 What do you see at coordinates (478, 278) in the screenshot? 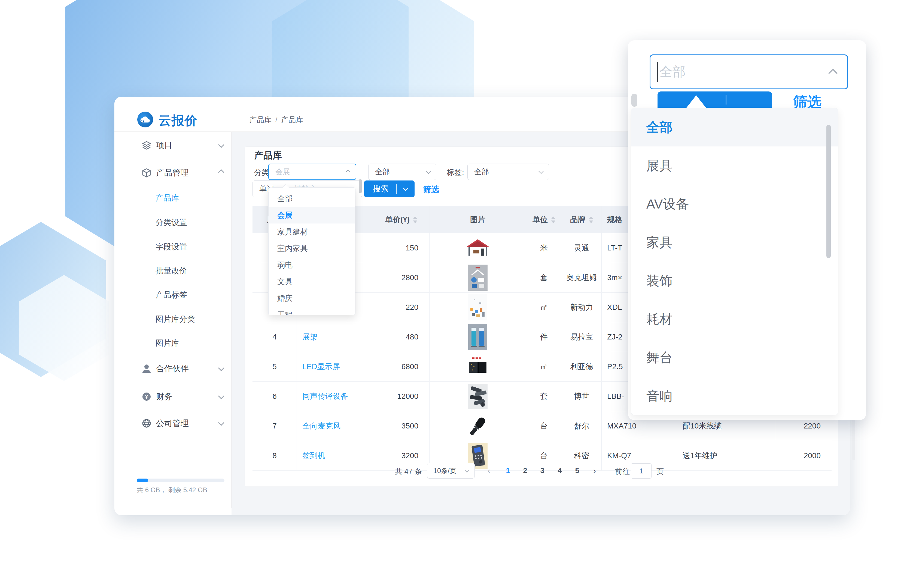
I see `product-image-booth-set` at bounding box center [478, 278].